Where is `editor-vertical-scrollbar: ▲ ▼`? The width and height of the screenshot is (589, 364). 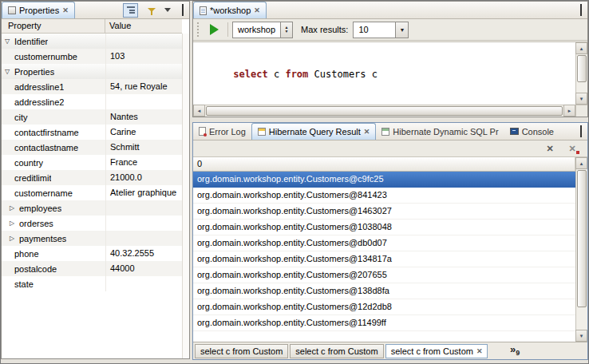 editor-vertical-scrollbar: ▲ ▼ is located at coordinates (581, 73).